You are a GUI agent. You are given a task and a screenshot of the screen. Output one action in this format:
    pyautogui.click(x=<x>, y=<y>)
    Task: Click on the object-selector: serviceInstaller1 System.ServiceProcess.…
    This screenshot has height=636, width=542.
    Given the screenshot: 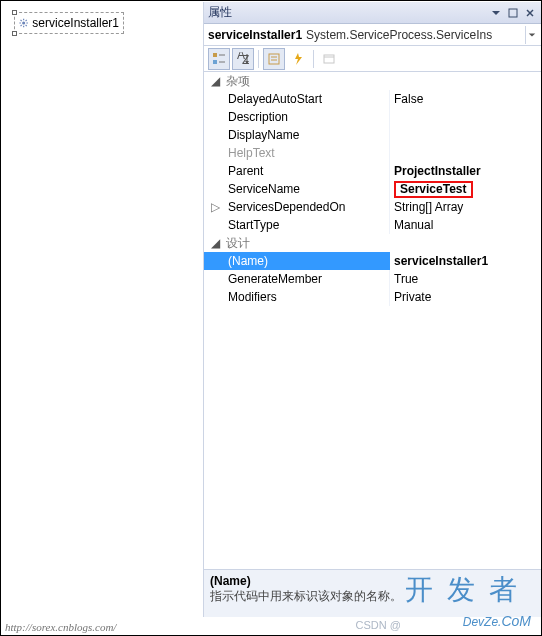 What is the action you would take?
    pyautogui.click(x=372, y=35)
    